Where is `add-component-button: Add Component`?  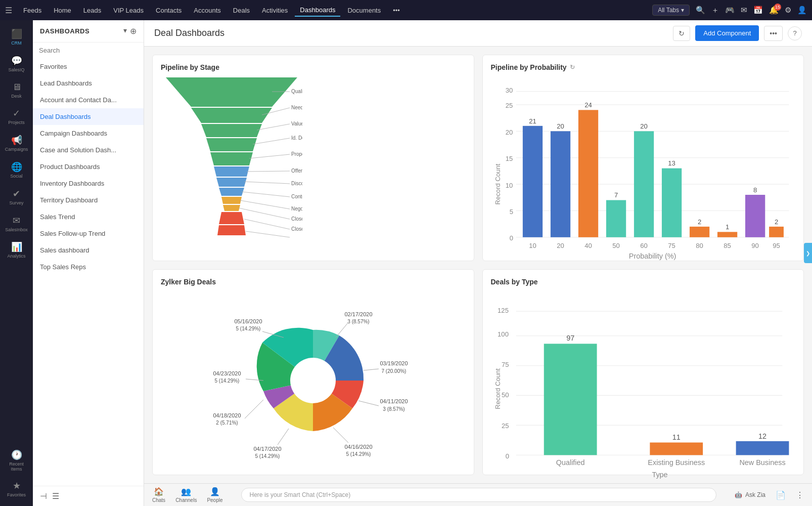 add-component-button: Add Component is located at coordinates (727, 33).